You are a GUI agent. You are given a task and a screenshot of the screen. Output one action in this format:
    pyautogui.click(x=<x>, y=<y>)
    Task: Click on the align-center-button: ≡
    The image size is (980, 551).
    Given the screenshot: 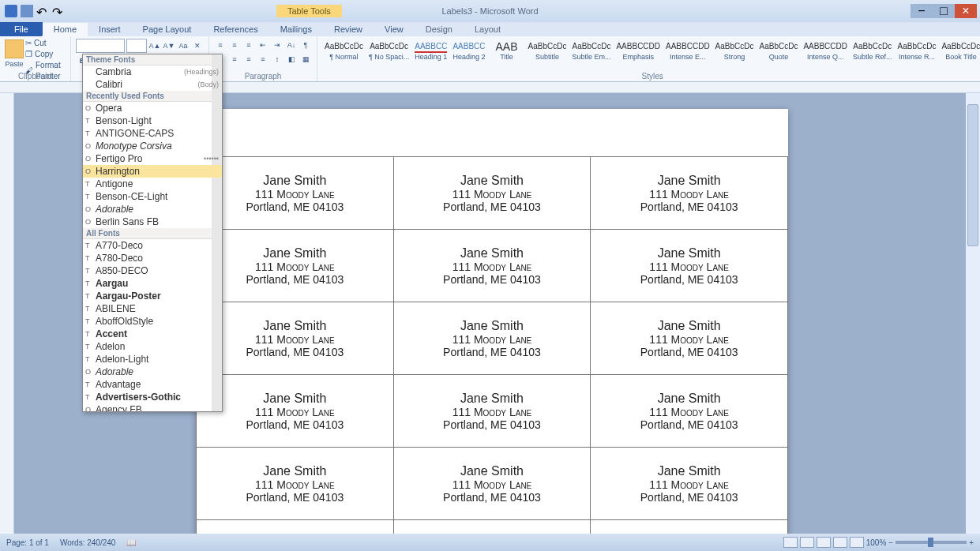 What is the action you would take?
    pyautogui.click(x=235, y=59)
    